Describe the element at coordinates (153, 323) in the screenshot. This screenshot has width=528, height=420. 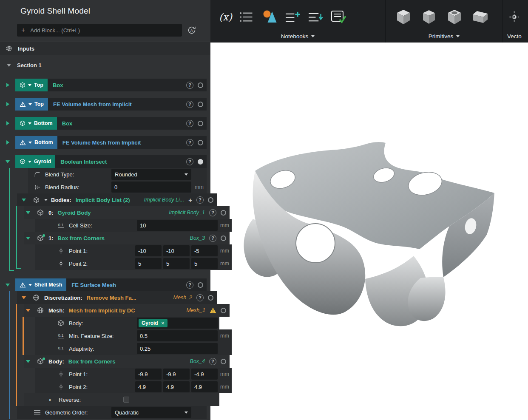
I see `body-chip: Gyroid ✕` at that location.